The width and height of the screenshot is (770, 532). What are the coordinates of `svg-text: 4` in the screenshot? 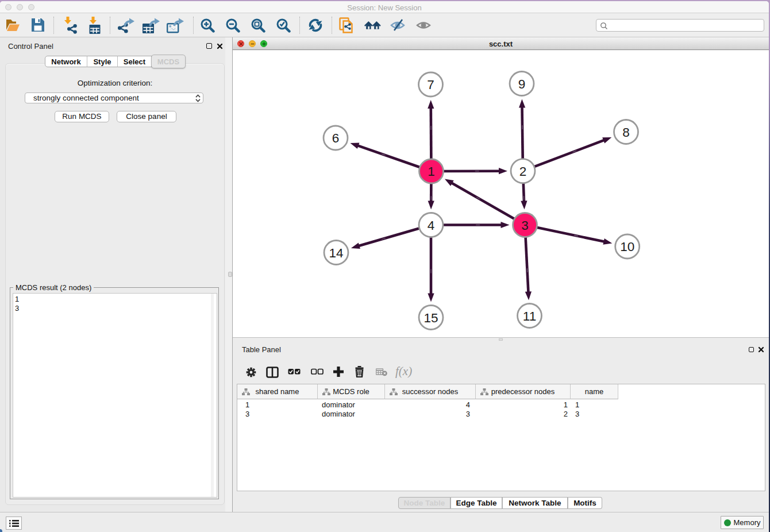 It's located at (431, 225).